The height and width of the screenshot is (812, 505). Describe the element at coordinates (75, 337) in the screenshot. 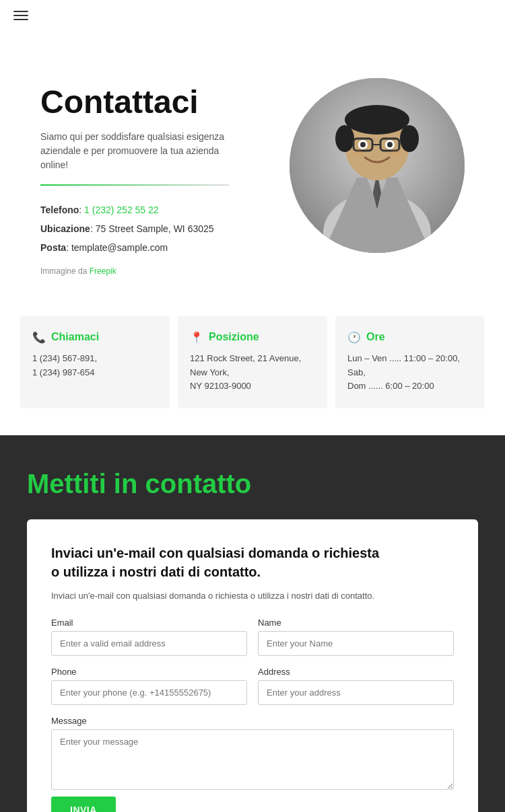

I see `info-card-call-title: Chiamaci` at that location.